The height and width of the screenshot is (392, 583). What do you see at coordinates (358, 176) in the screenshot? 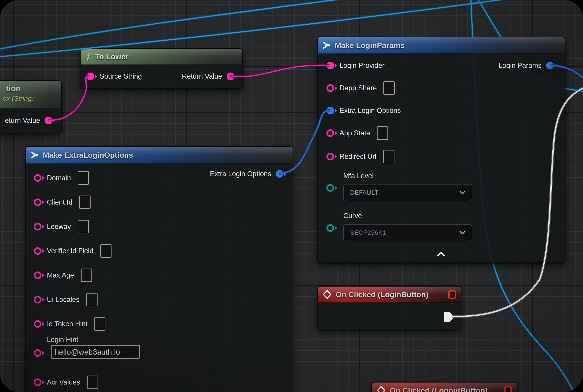
I see `mfa-level-label: Mfa Level` at bounding box center [358, 176].